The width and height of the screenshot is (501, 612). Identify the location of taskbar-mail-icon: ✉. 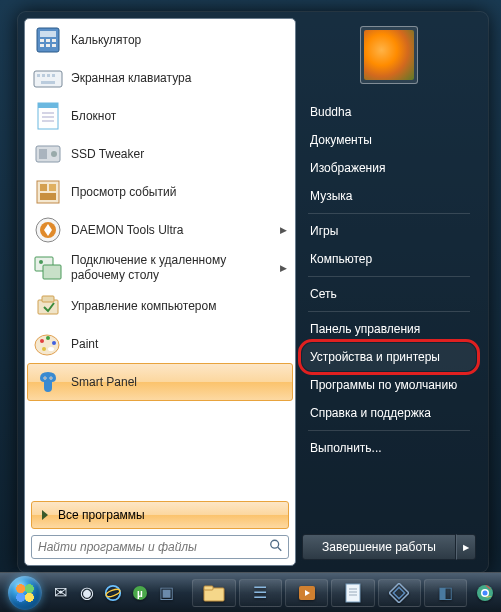
(60, 593).